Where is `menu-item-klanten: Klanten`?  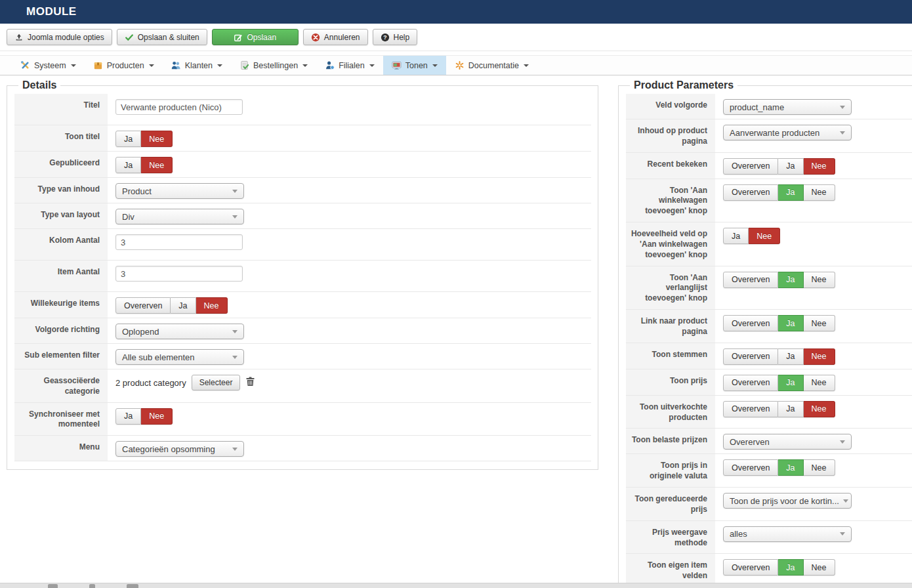 menu-item-klanten: Klanten is located at coordinates (197, 66).